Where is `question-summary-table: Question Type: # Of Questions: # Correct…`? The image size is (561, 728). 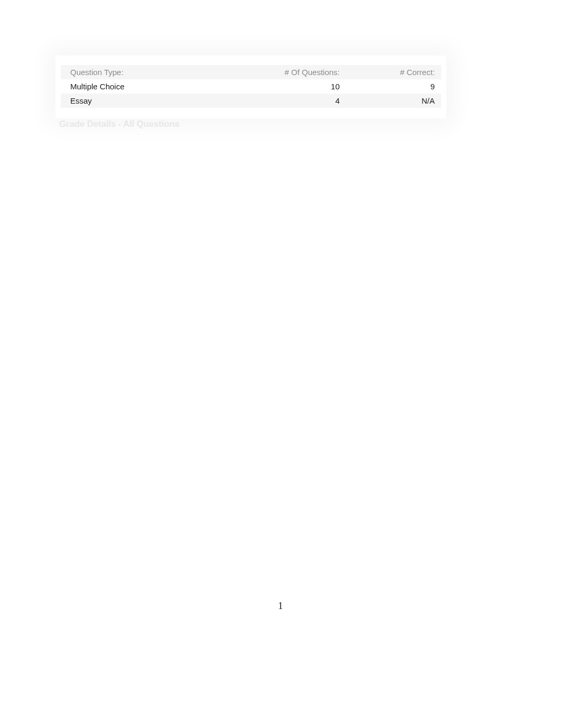
question-summary-table: Question Type: # Of Questions: # Correct… is located at coordinates (251, 87).